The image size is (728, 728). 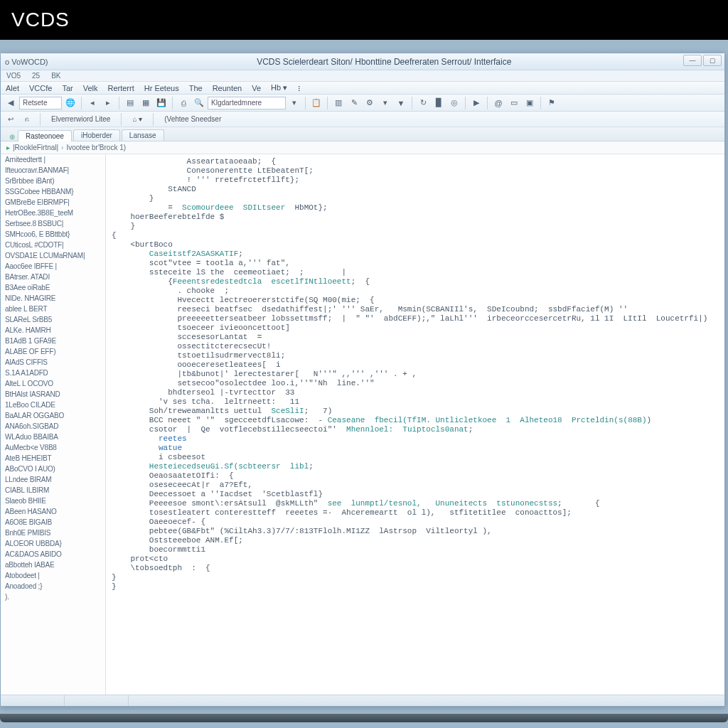 I want to click on outline-item: SLAReL SrBB5, so click(x=53, y=320).